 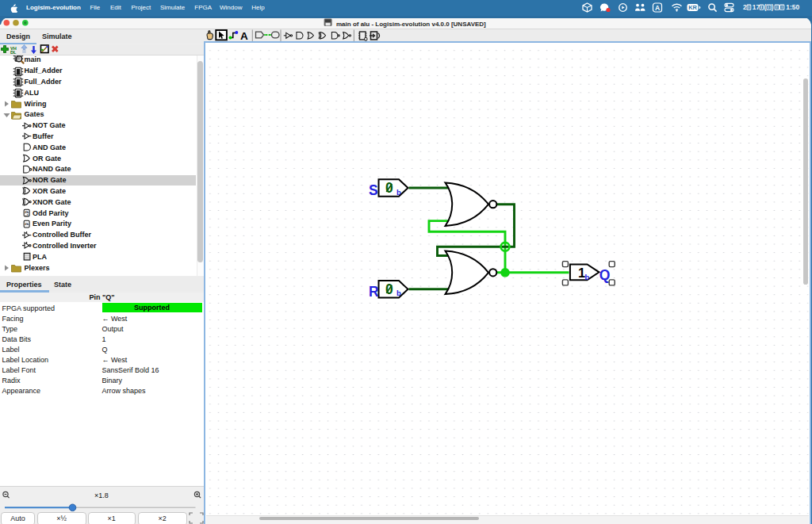 What do you see at coordinates (13, 52) in the screenshot?
I see `svg-text: DL` at bounding box center [13, 52].